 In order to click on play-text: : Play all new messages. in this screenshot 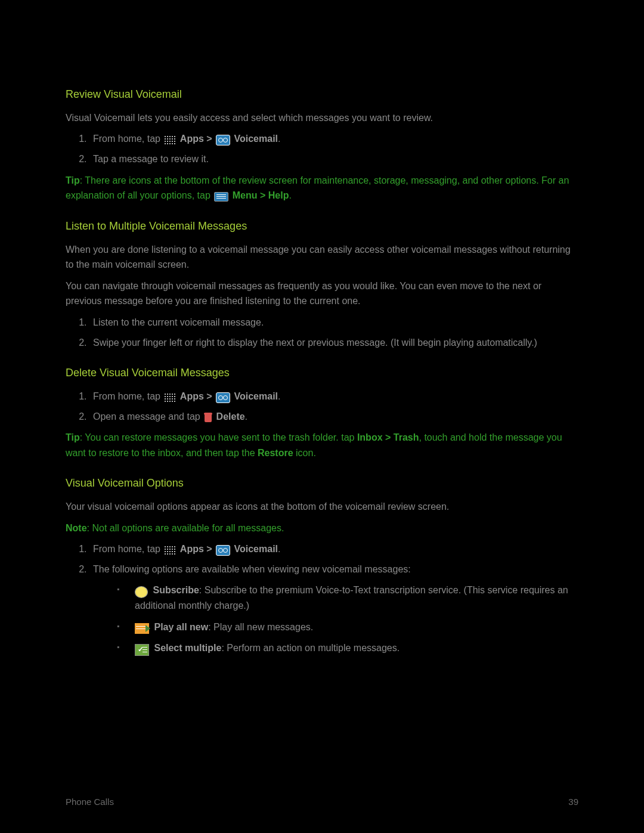, I will do `click(261, 627)`.